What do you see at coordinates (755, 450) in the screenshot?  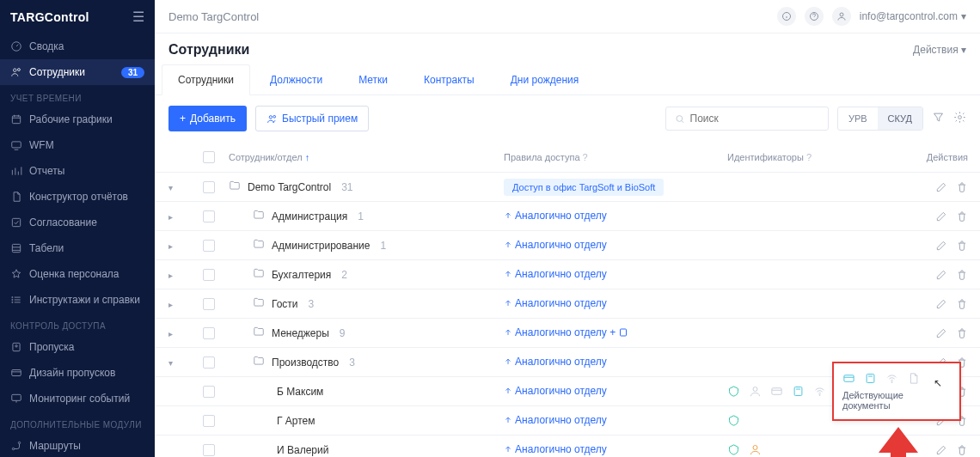 I see `orange-user-icon` at bounding box center [755, 450].